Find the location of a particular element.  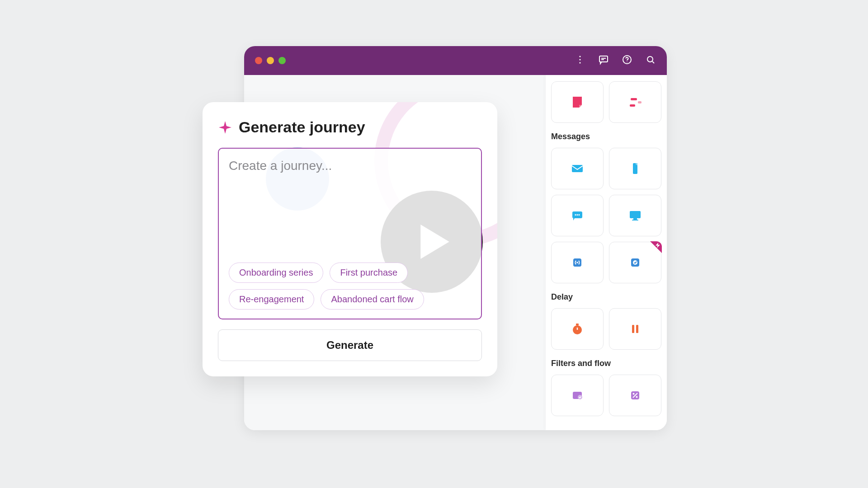

palette-tile-note is located at coordinates (577, 102).